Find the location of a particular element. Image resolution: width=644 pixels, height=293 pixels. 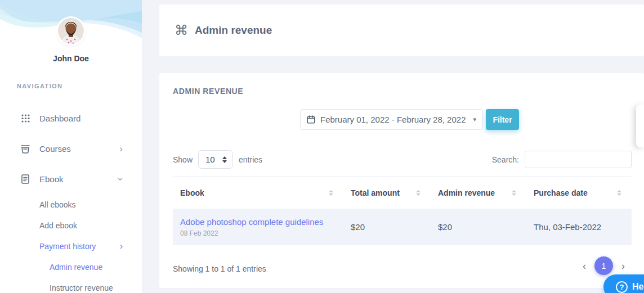

column-header-admin-revenue: Admin revenue is located at coordinates (478, 193).